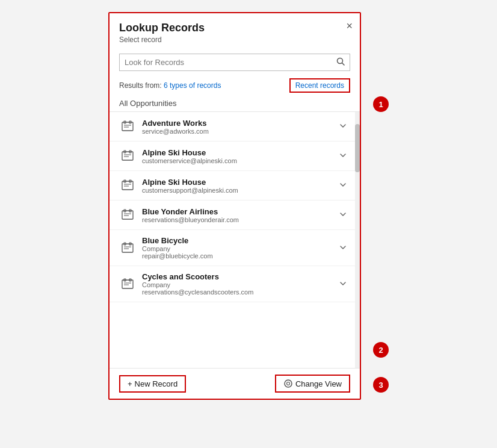 The width and height of the screenshot is (497, 448). I want to click on dialog-title: Lookup Records, so click(235, 28).